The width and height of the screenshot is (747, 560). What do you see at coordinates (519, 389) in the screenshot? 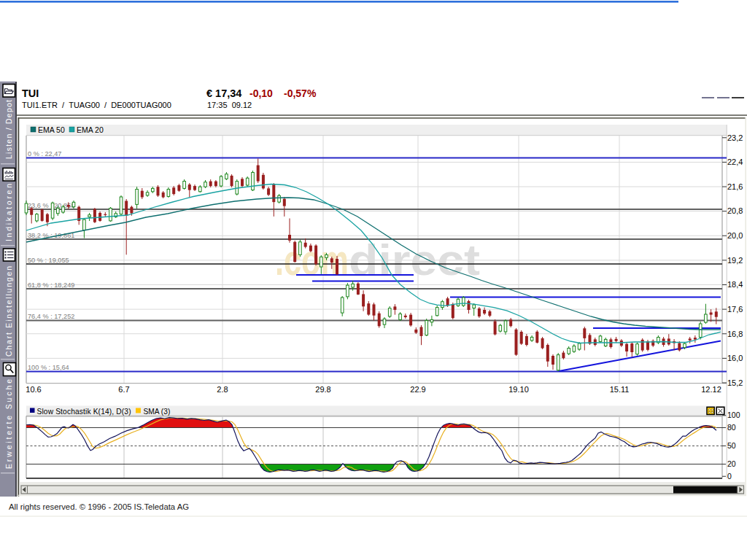
I see `svg-text: 19.10` at bounding box center [519, 389].